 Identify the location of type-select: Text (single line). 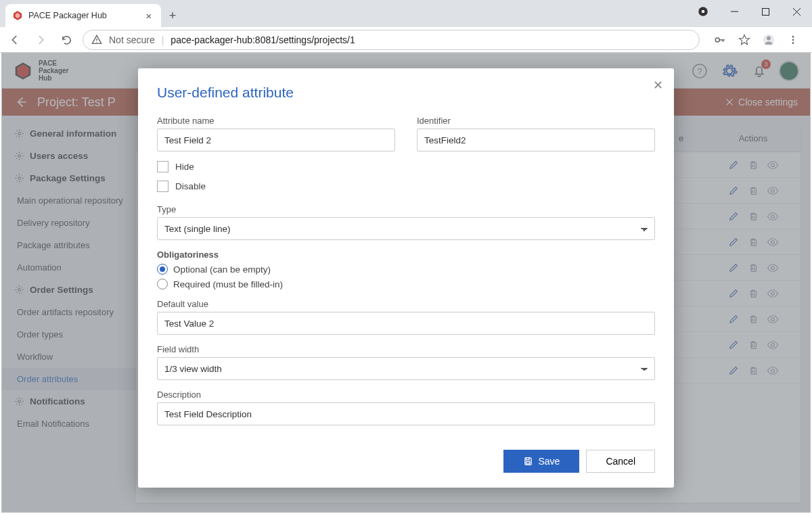
(406, 229).